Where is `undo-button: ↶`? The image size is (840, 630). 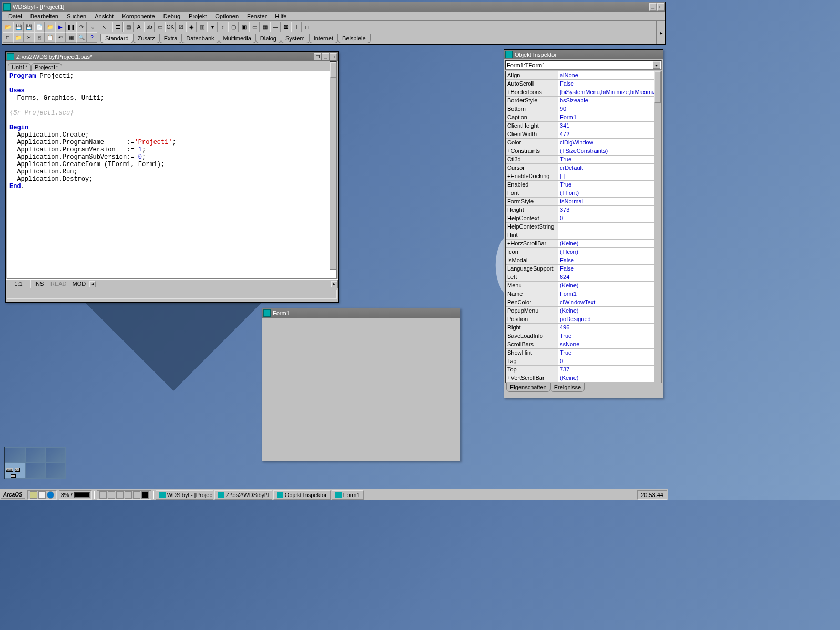 undo-button: ↶ is located at coordinates (60, 37).